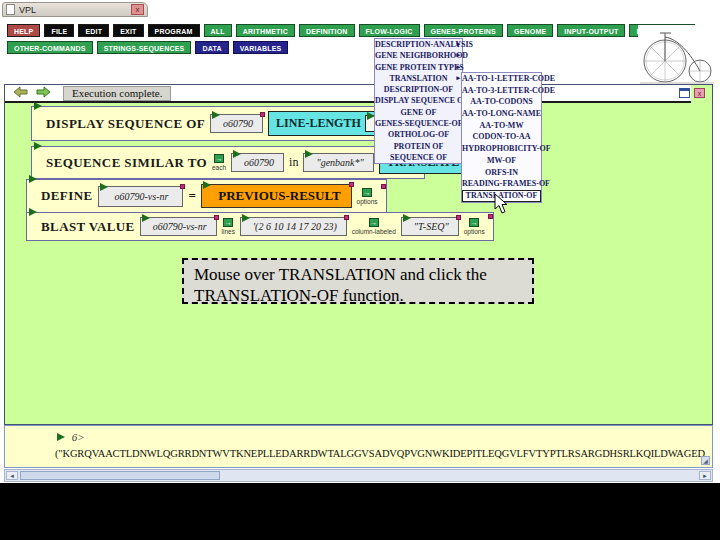  Describe the element at coordinates (20, 93) in the screenshot. I see `back-arrow-icon` at that location.